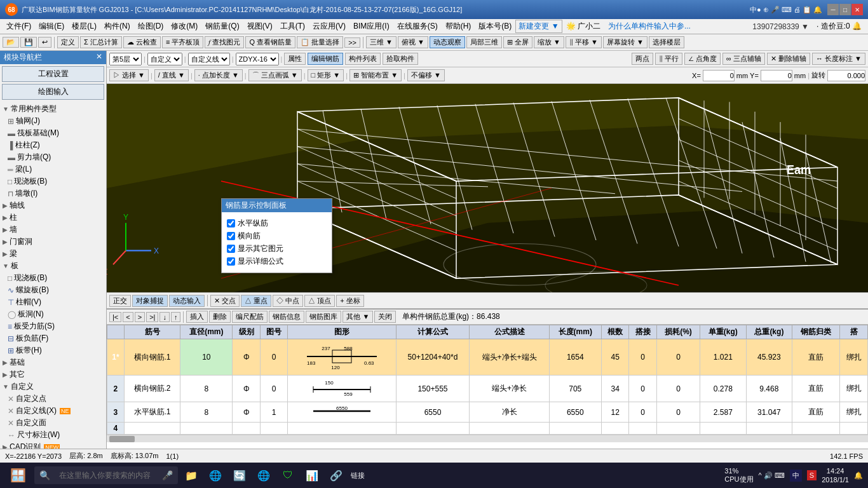  I want to click on tree-slab-rebar: ≡板受力筋(S), so click(56, 327).